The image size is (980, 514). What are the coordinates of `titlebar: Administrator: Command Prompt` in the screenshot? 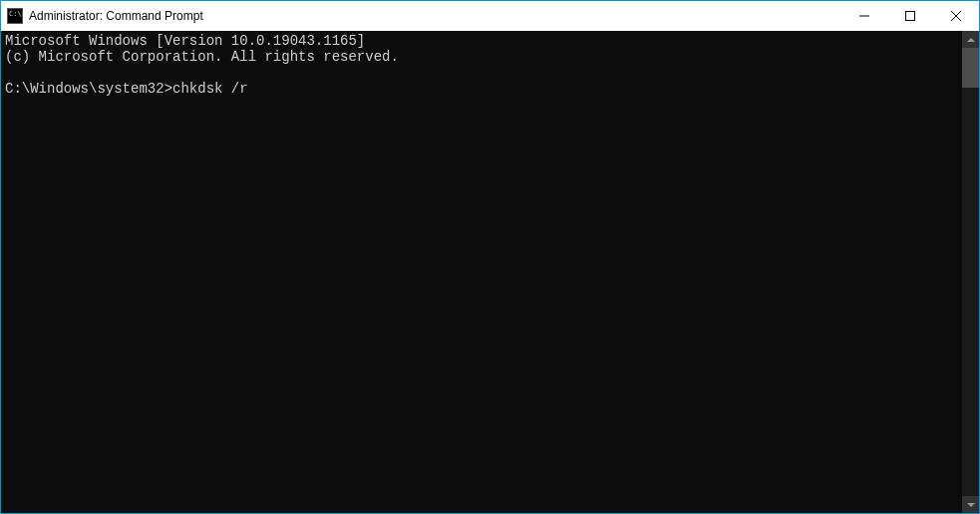 It's located at (490, 16).